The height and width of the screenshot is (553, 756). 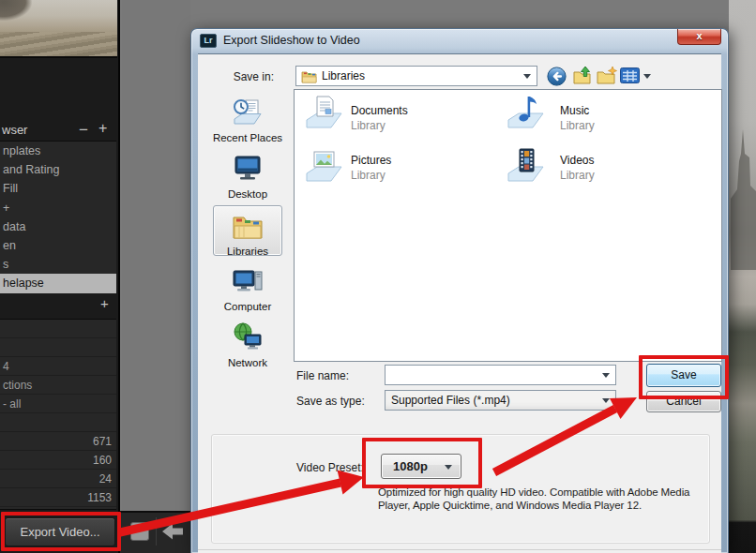 I want to click on list-item: Fill, so click(x=58, y=188).